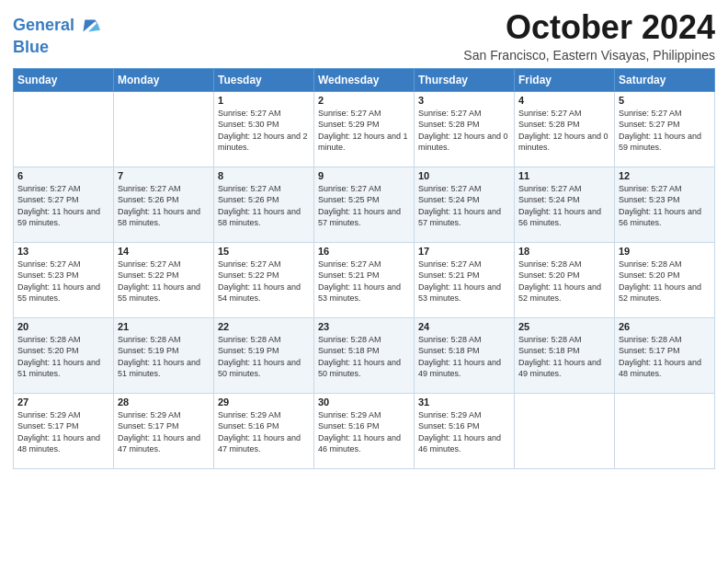 The width and height of the screenshot is (728, 563). Describe the element at coordinates (31, 48) in the screenshot. I see `logo-text-blue: Blue` at that location.